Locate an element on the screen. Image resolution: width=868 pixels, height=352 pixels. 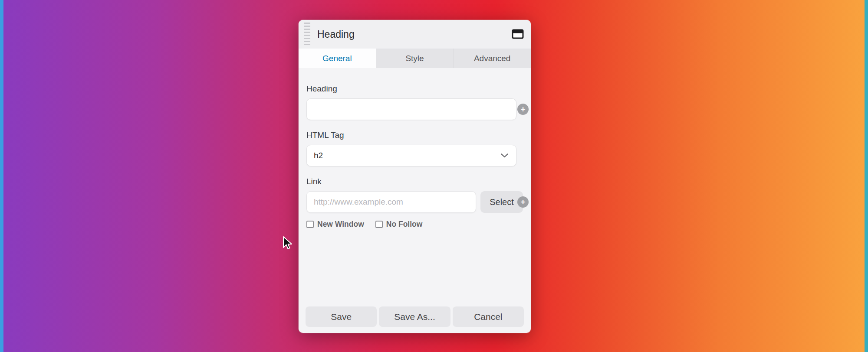
new-window-option: New Window is located at coordinates (335, 225).